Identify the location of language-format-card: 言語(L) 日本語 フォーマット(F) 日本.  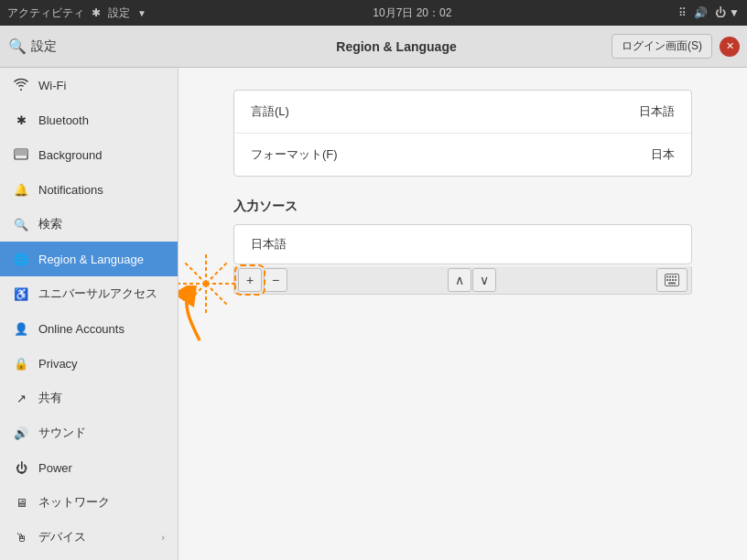
(463, 134).